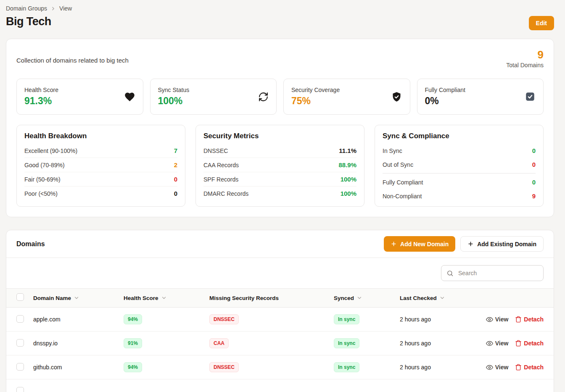 The height and width of the screenshot is (392, 565). Describe the element at coordinates (280, 151) in the screenshot. I see `metric-row: DNSSEC 11.1%` at that location.